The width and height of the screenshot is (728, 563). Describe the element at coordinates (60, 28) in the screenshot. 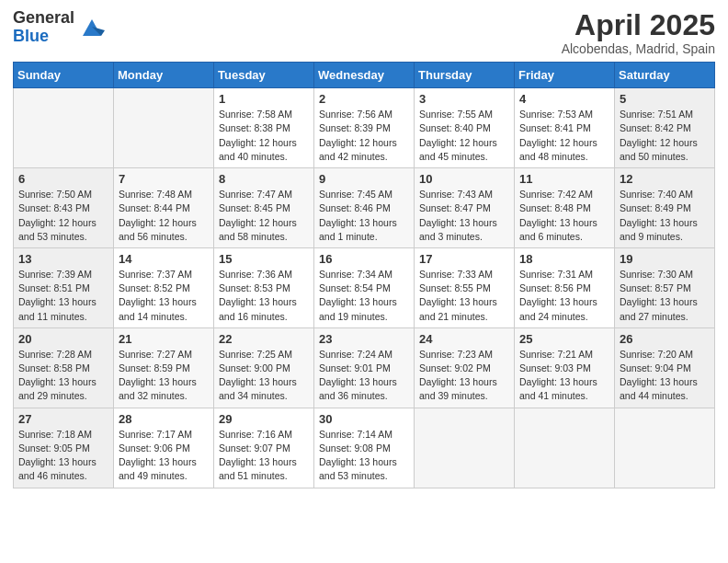

I see `logo: General Blue` at that location.